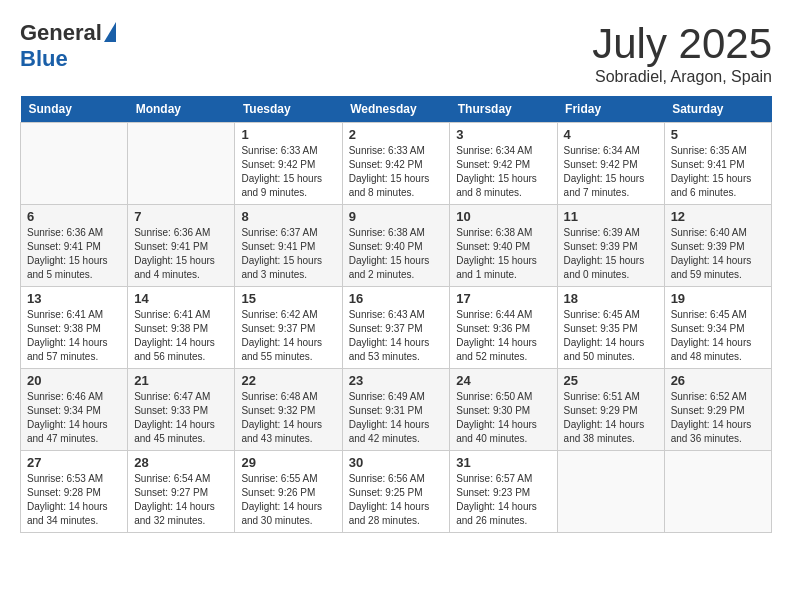  What do you see at coordinates (682, 53) in the screenshot?
I see `title-block: July 2025 Sobradiel, Aragon, Spain` at bounding box center [682, 53].